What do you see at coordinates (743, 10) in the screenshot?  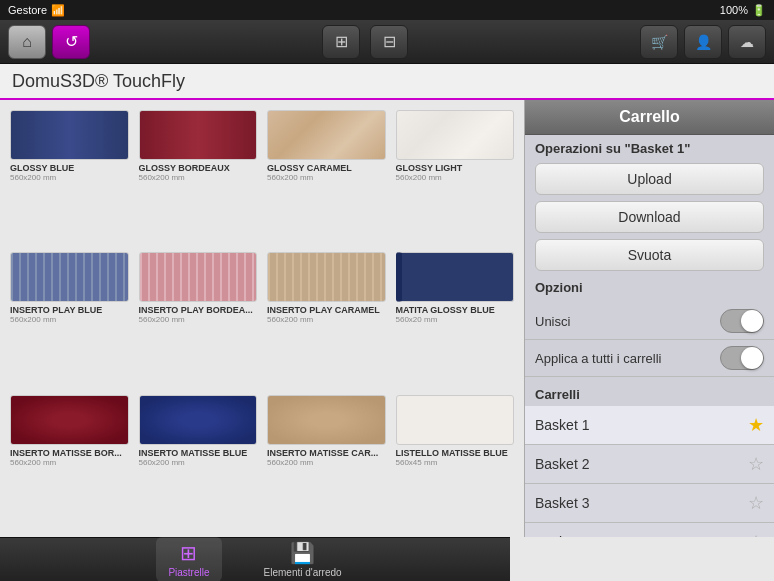 I see `status-right: 100% 🔋` at bounding box center [743, 10].